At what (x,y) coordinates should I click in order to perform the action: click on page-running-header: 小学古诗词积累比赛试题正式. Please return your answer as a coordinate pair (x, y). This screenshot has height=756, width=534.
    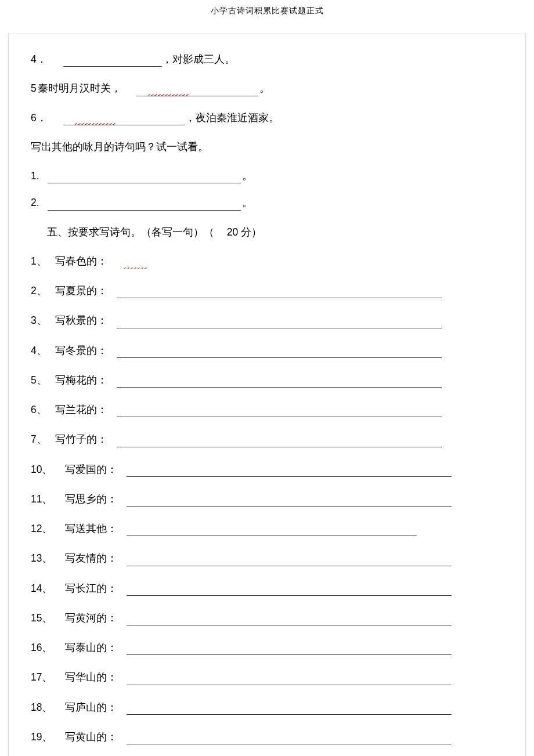
    Looking at the image, I should click on (267, 8).